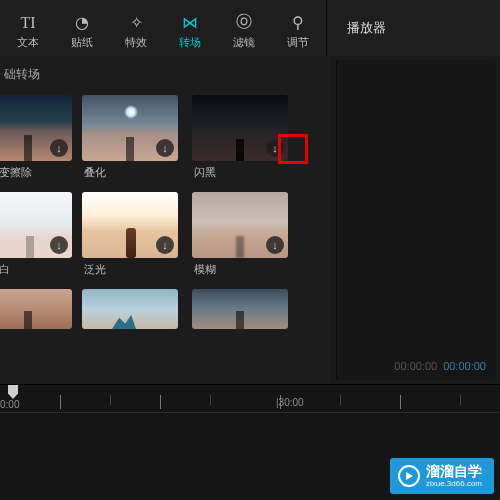 Image resolution: width=500 pixels, height=500 pixels. What do you see at coordinates (190, 32) in the screenshot?
I see `tab-transition: ⋈ 转场` at bounding box center [190, 32].